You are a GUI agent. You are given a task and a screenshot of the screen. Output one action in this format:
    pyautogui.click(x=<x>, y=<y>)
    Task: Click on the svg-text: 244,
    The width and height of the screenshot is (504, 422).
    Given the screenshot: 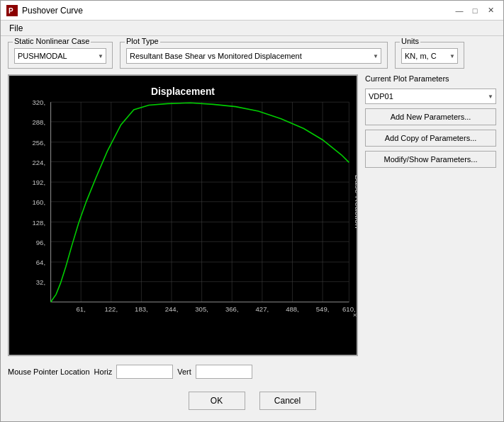 What is the action you would take?
    pyautogui.click(x=172, y=309)
    